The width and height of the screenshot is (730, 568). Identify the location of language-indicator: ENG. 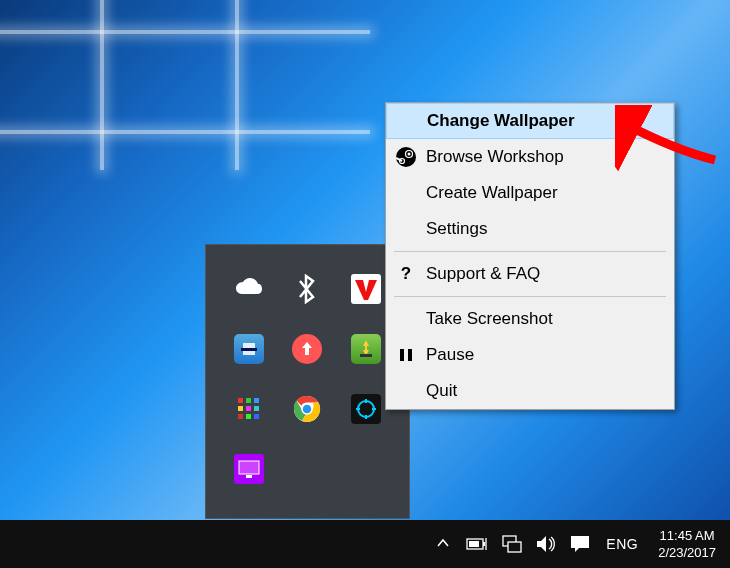
(622, 544).